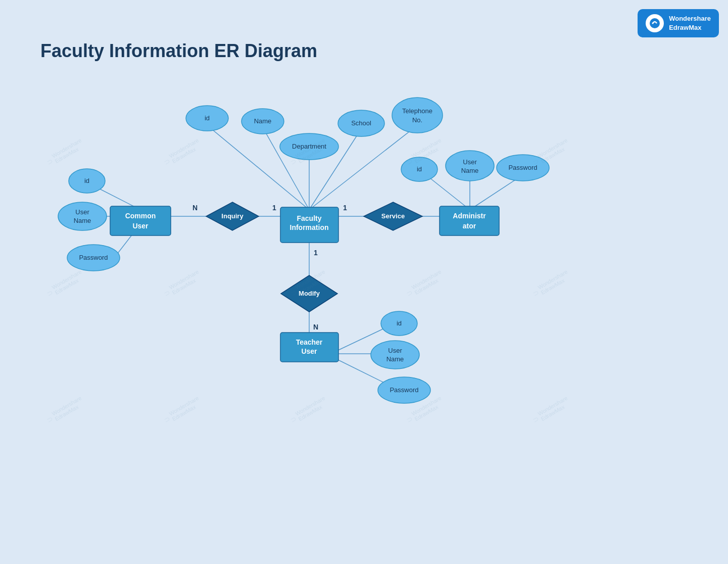 This screenshot has width=728, height=564. I want to click on svg-text: Modify, so click(309, 293).